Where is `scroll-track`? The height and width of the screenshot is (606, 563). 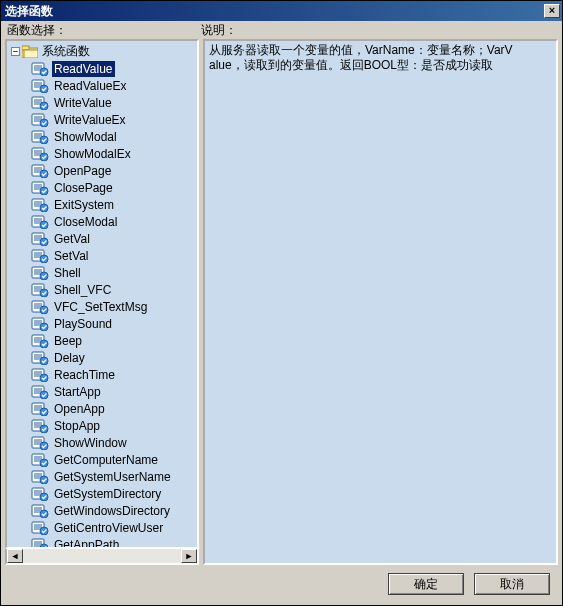
scroll-track is located at coordinates (102, 556).